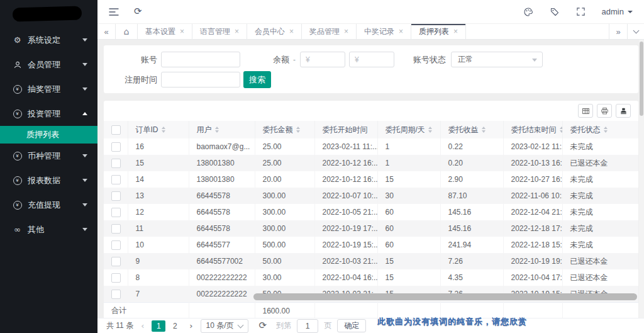 The image size is (644, 333). I want to click on tag-icon, so click(555, 12).